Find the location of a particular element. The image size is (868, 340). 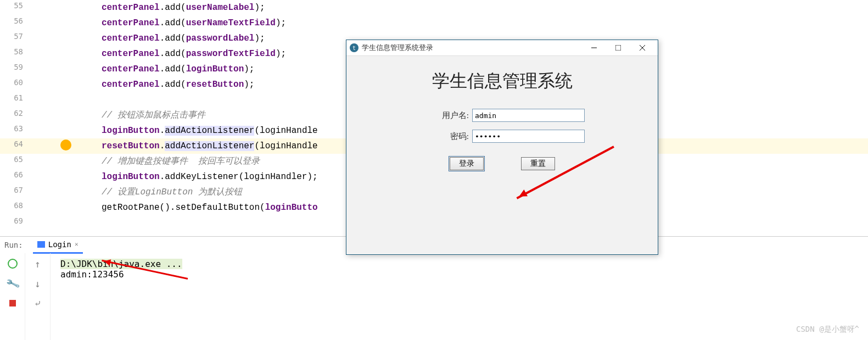

rerun-icon is located at coordinates (13, 264).